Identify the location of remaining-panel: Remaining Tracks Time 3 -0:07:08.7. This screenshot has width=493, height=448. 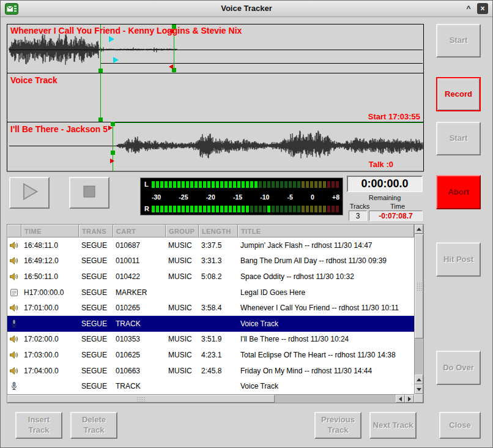
(385, 208).